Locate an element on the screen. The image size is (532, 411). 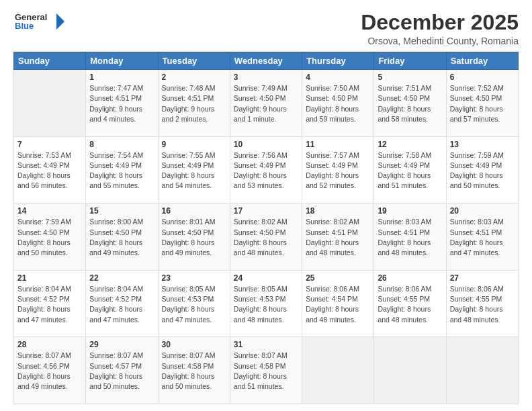
header-row: Sunday Monday Tuesday Wednesday Thursday… is located at coordinates (266, 61).